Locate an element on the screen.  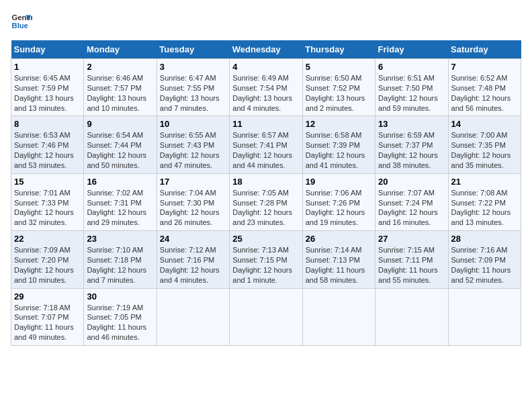
day-info: Sunrise: 7:18 AMSunset: 7:07 PMDaylight:… is located at coordinates (44, 322).